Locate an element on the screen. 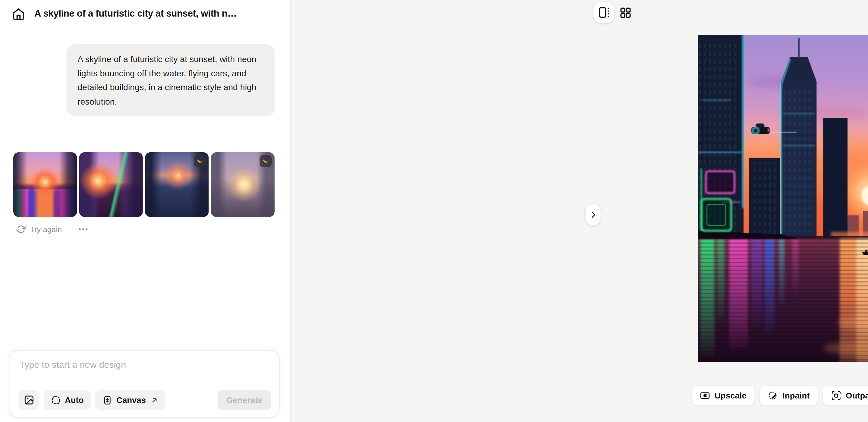 This screenshot has width=868, height=422. external-link-icon is located at coordinates (154, 400).